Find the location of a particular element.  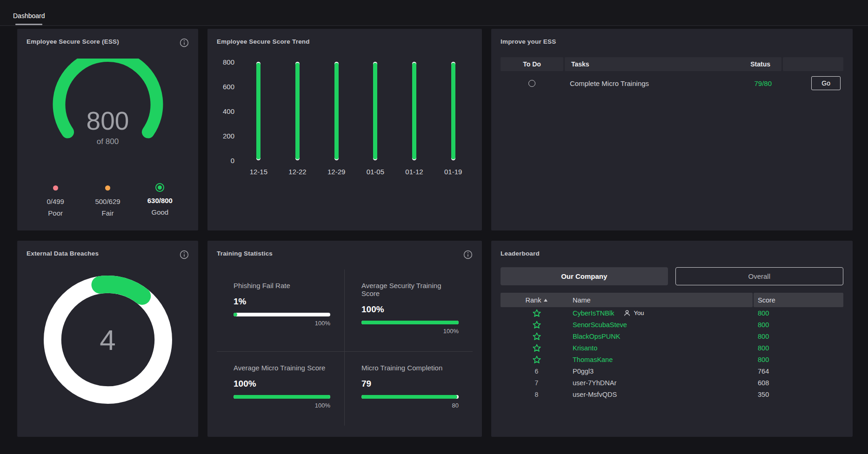

card-title: Improve your ESS is located at coordinates (528, 42).